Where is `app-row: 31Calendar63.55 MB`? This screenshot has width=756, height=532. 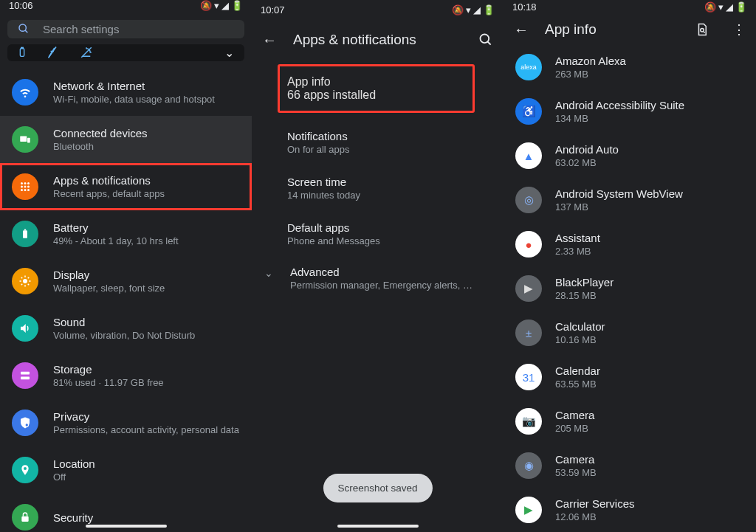 app-row: 31Calendar63.55 MB is located at coordinates (630, 377).